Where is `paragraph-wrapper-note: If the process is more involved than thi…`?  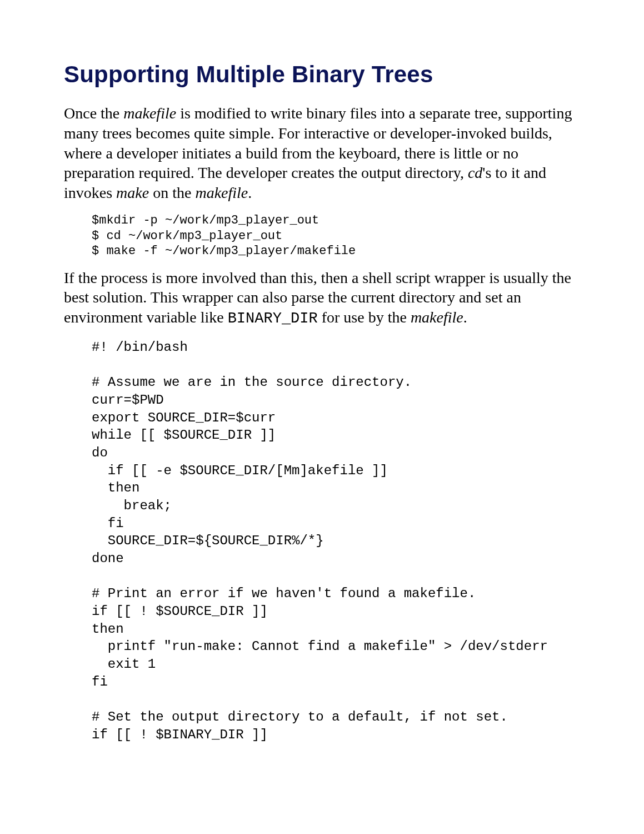 paragraph-wrapper-note: If the process is more involved than thi… is located at coordinates (323, 298).